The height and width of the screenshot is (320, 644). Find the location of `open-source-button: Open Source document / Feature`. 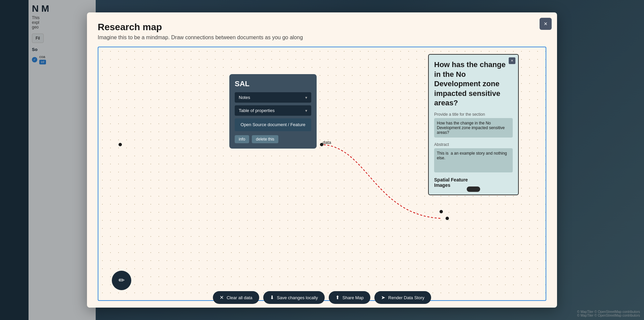

open-source-button: Open Source document / Feature is located at coordinates (273, 125).